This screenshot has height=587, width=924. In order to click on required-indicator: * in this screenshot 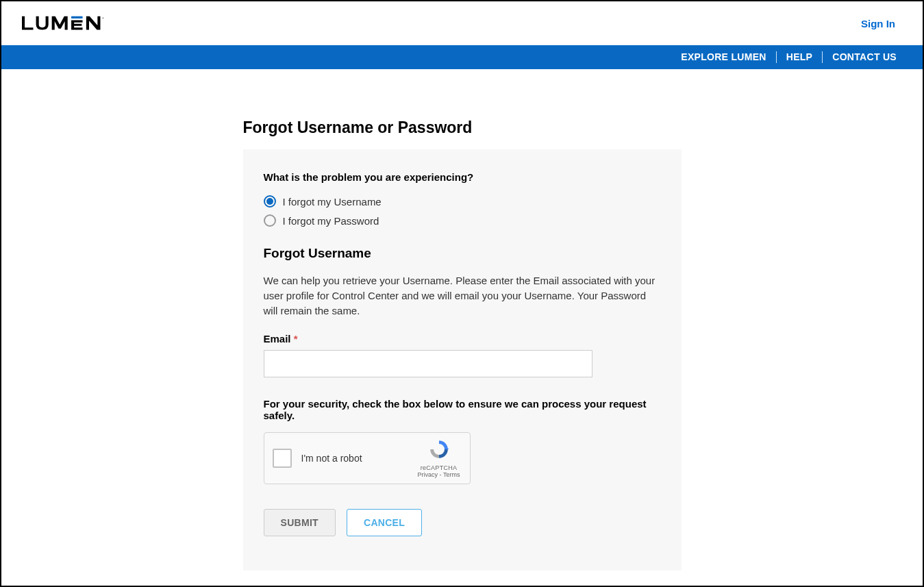, I will do `click(296, 338)`.